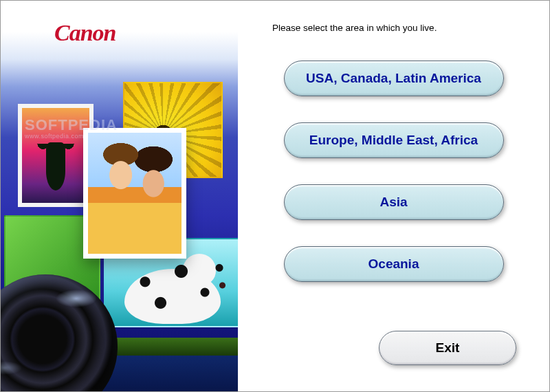  Describe the element at coordinates (397, 28) in the screenshot. I see `instruction-text: Please select the area in which you live…` at that location.